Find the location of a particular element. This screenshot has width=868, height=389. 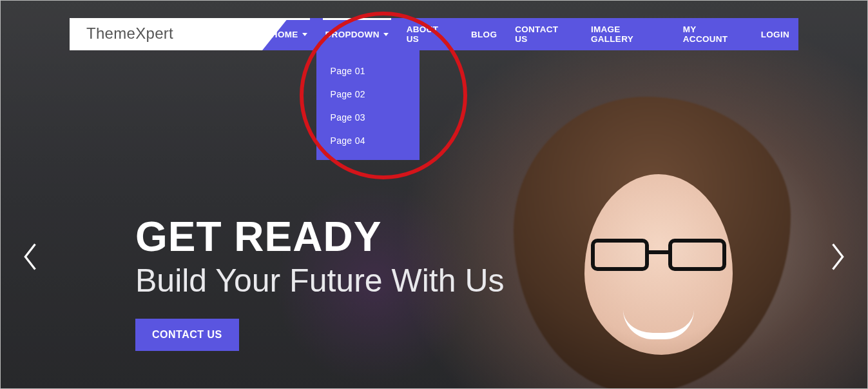

nav-item-label: LOGIN is located at coordinates (775, 35).